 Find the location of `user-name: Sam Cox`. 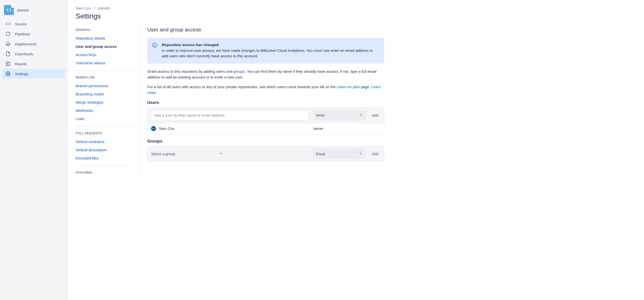

user-name: Sam Cox is located at coordinates (236, 128).